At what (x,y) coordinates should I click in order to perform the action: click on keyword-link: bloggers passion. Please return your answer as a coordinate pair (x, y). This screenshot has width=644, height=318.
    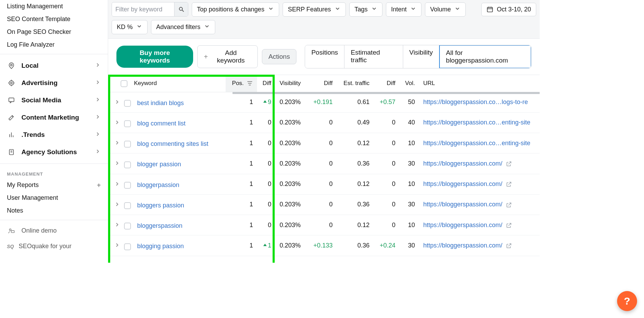
    Looking at the image, I should click on (161, 205).